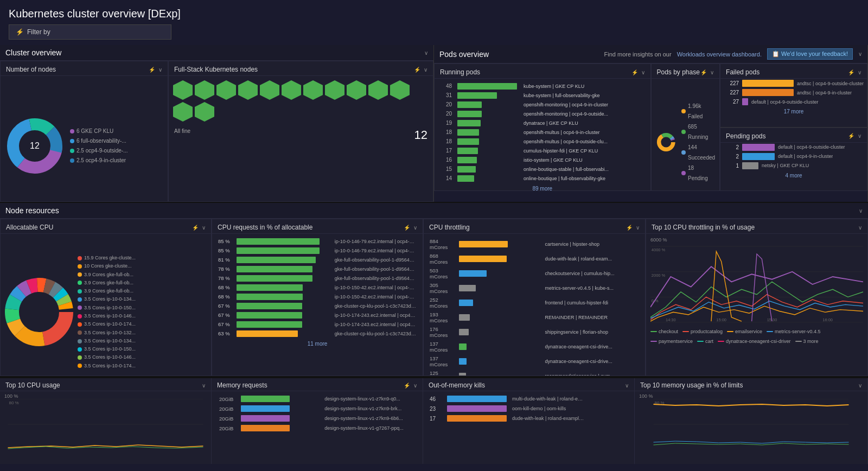 This screenshot has height=471, width=868. Describe the element at coordinates (638, 228) in the screenshot. I see `chevron-icon-9: ∨` at that location.